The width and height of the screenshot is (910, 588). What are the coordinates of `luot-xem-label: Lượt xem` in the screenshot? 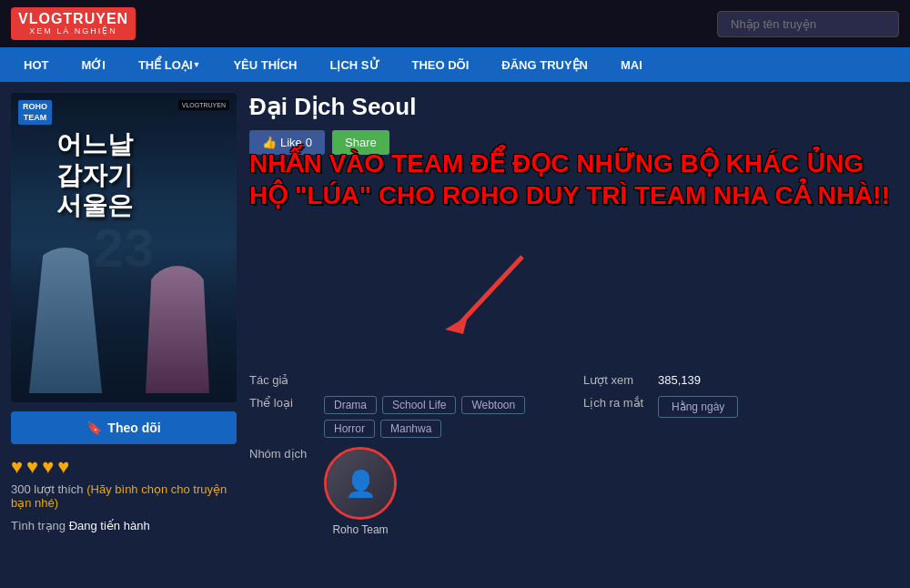 It's located at (615, 380).